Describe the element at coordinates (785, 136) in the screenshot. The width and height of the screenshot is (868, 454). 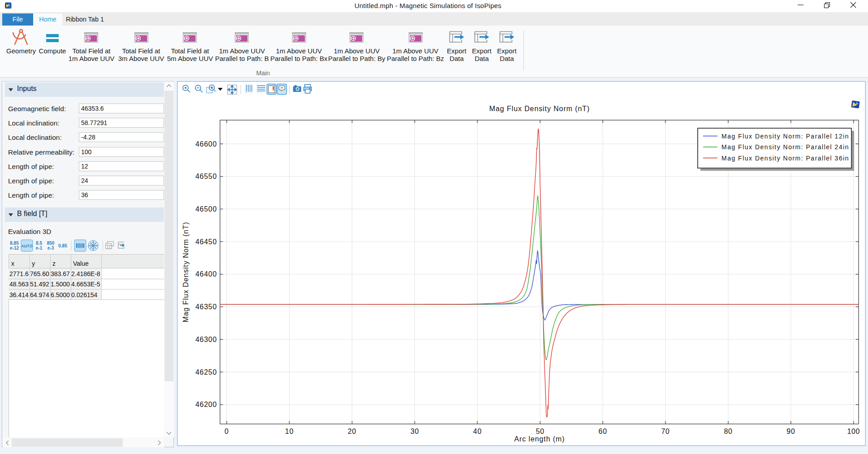
I see `svg-text:Mag Flux Density Norm: Paralle: Mag Flux Density Norm: Parallel 12in` at that location.